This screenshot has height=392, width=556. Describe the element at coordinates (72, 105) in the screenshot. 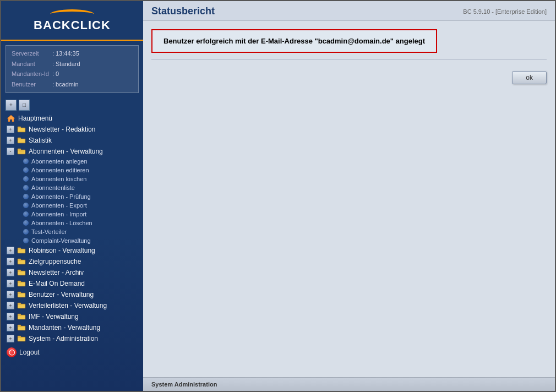

I see `nav-icons: + □` at that location.